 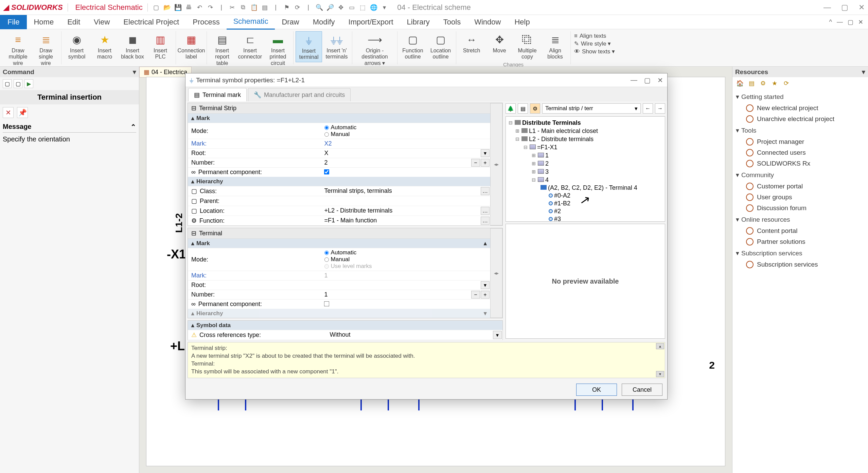 I want to click on terminal-collapse-button: ◂▸, so click(x=496, y=273).